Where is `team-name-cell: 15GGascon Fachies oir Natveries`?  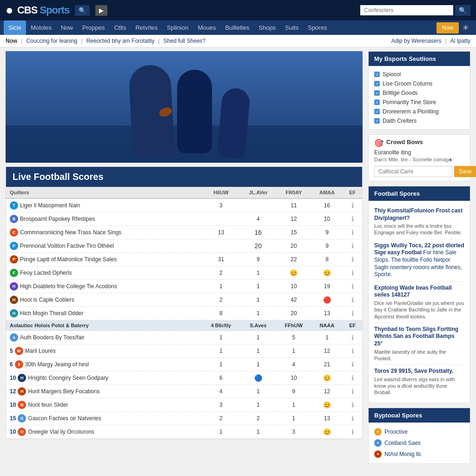 team-name-cell: 15GGascon Fachies oir Natveries is located at coordinates (104, 418).